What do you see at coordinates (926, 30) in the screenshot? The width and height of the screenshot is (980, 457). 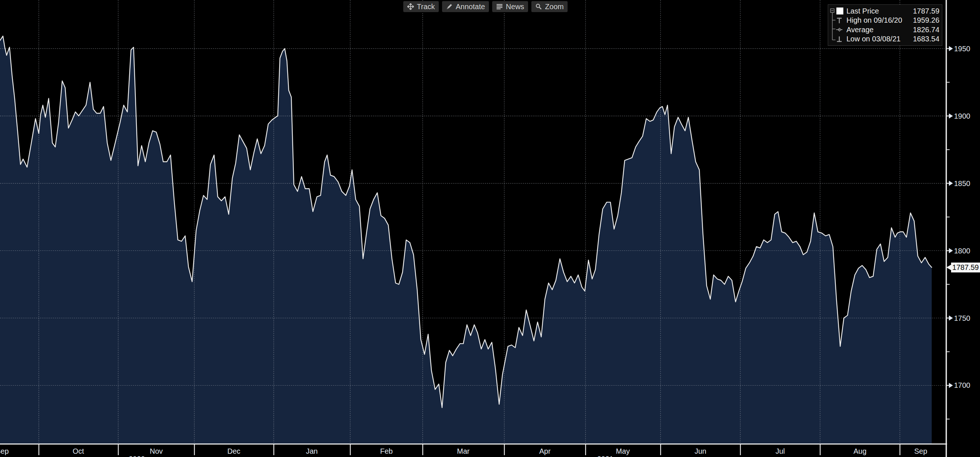 I see `legend-value: 1826.74` at bounding box center [926, 30].